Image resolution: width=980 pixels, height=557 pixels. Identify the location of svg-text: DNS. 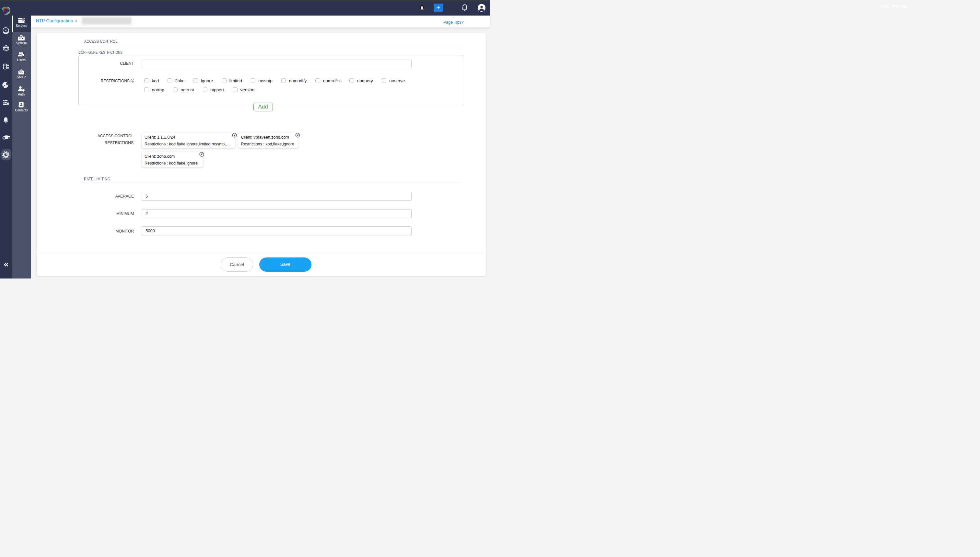
(6, 50).